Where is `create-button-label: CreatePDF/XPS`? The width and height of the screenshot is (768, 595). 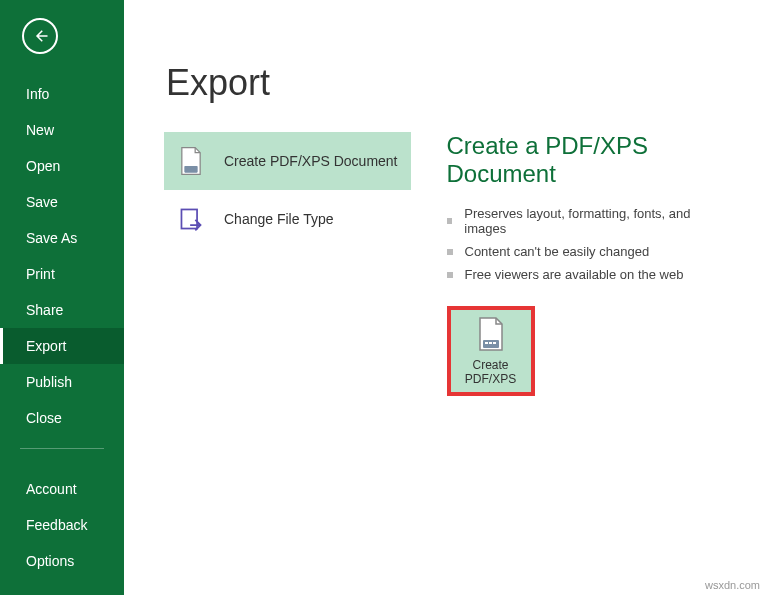 create-button-label: CreatePDF/XPS is located at coordinates (490, 372).